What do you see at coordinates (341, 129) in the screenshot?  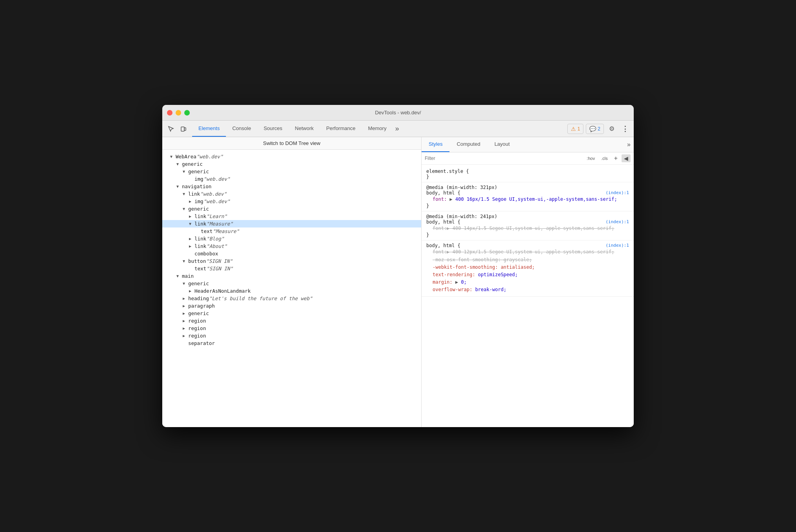 I see `tab-performance: Performance` at bounding box center [341, 129].